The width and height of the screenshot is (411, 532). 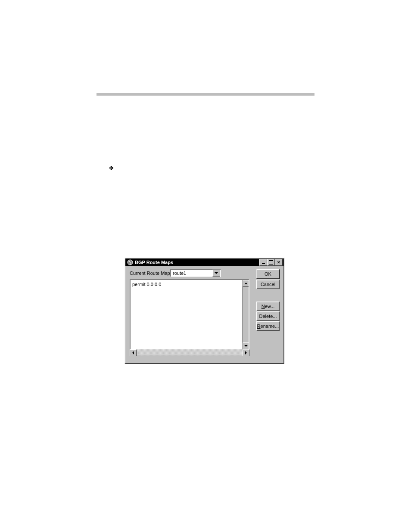 I want to click on bgp-route-maps-dialog: BGP Route Maps ✕ Current Route Map: rout…, so click(x=204, y=311).